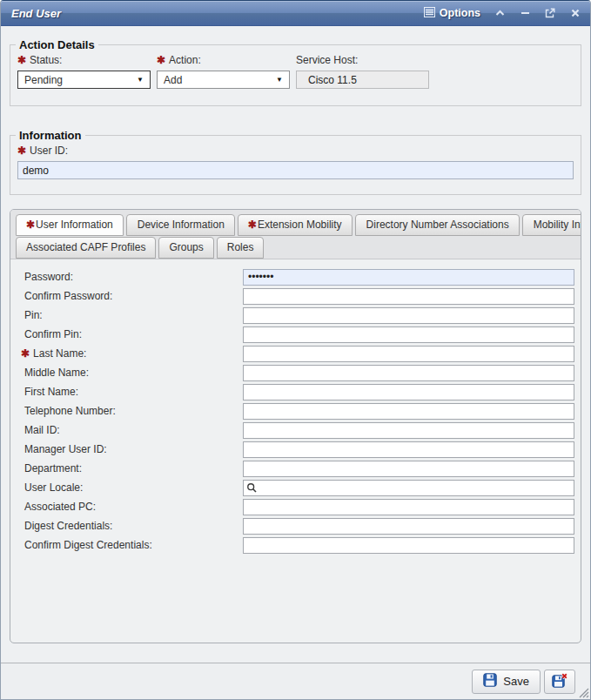 The image size is (591, 700). What do you see at coordinates (298, 411) in the screenshot?
I see `form-row: Telephone Number:` at bounding box center [298, 411].